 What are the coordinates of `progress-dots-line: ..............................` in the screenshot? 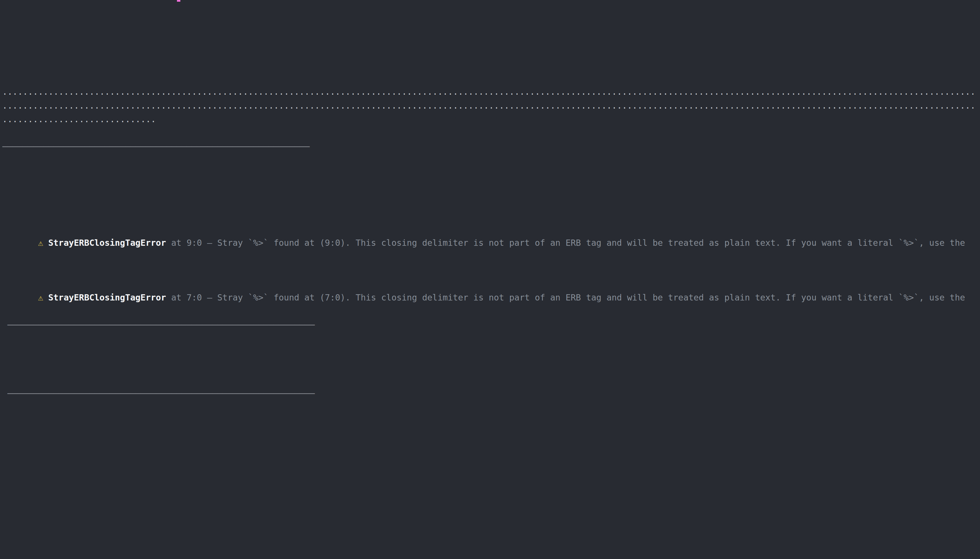 It's located at (491, 119).